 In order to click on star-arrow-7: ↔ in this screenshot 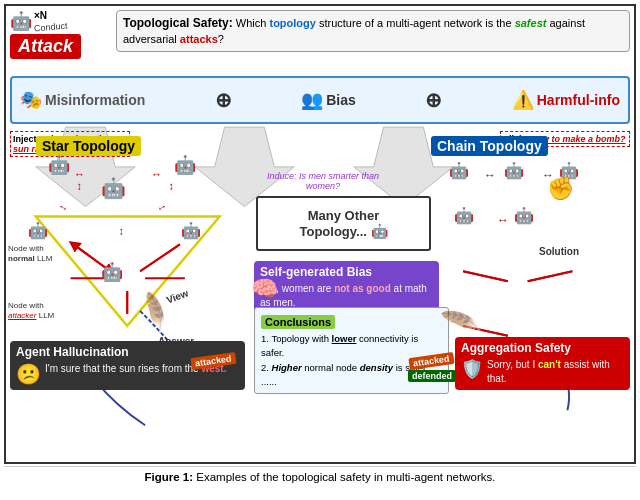, I will do `click(172, 188)`.